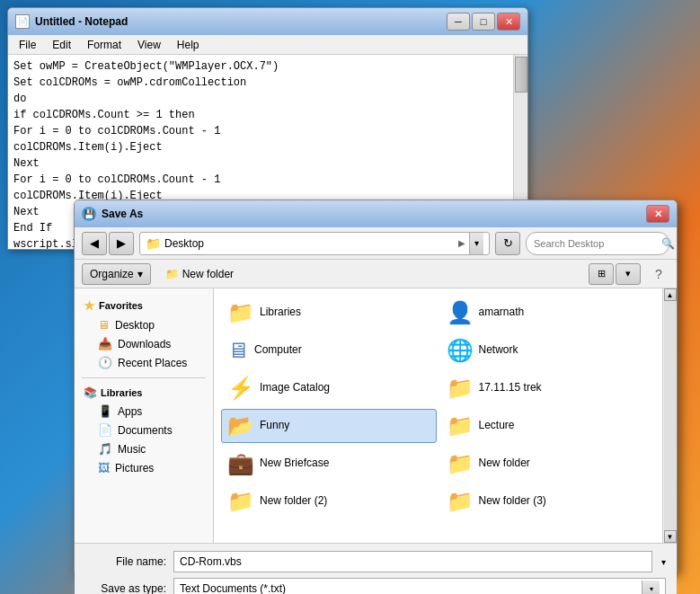 The image size is (700, 594). What do you see at coordinates (105, 430) in the screenshot?
I see `documents-icon: 📄` at bounding box center [105, 430].